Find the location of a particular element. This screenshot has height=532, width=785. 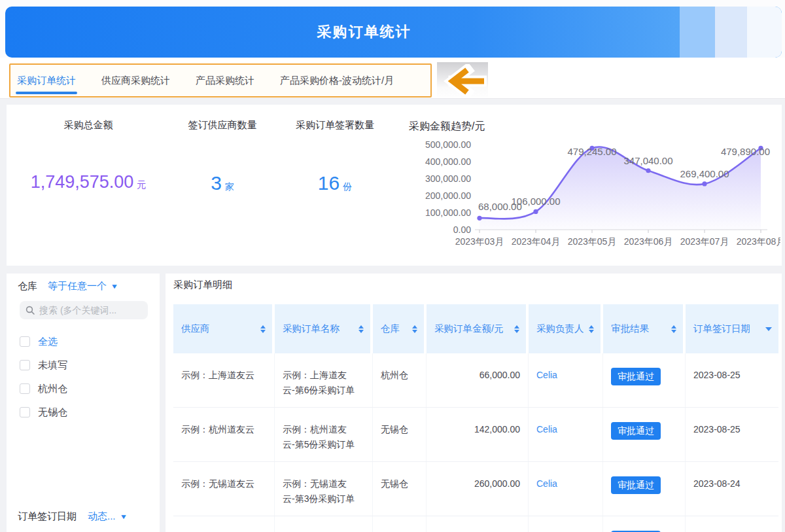

stat-value: 1,749,575.00元 is located at coordinates (88, 182).